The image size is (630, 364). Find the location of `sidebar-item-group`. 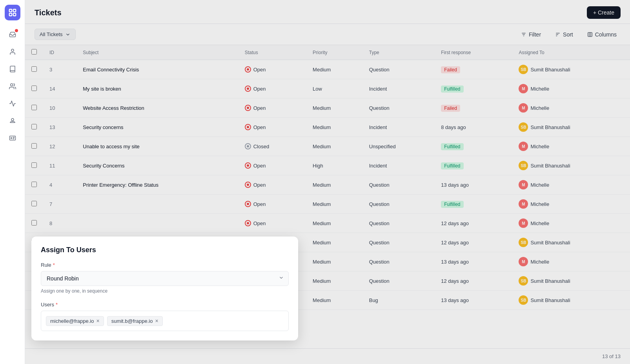

sidebar-item-group is located at coordinates (13, 86).